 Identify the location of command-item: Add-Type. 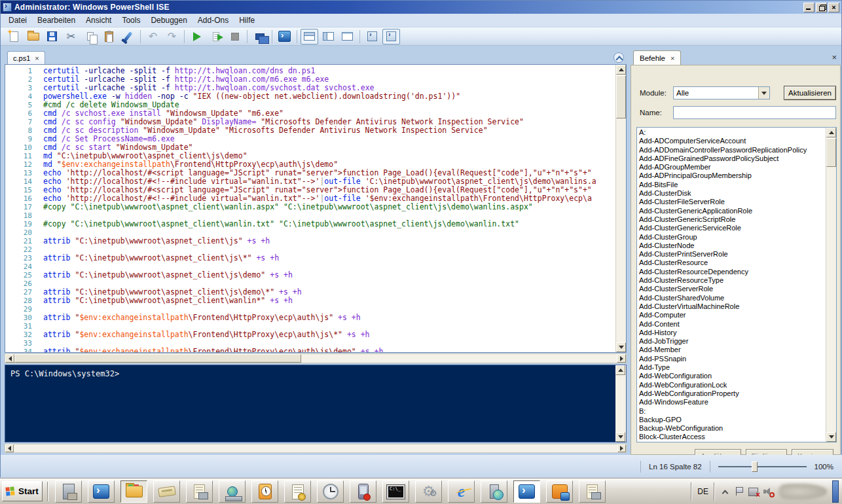
(731, 368).